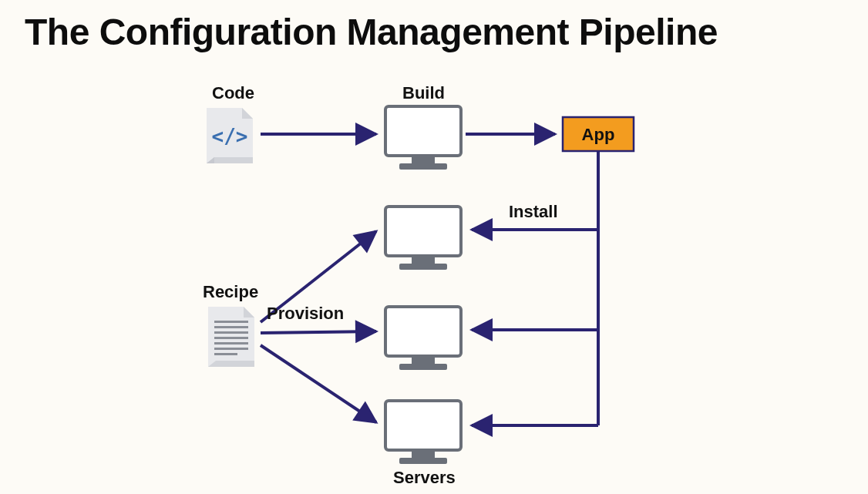 The image size is (868, 494). What do you see at coordinates (598, 134) in the screenshot?
I see `app-node: App` at bounding box center [598, 134].